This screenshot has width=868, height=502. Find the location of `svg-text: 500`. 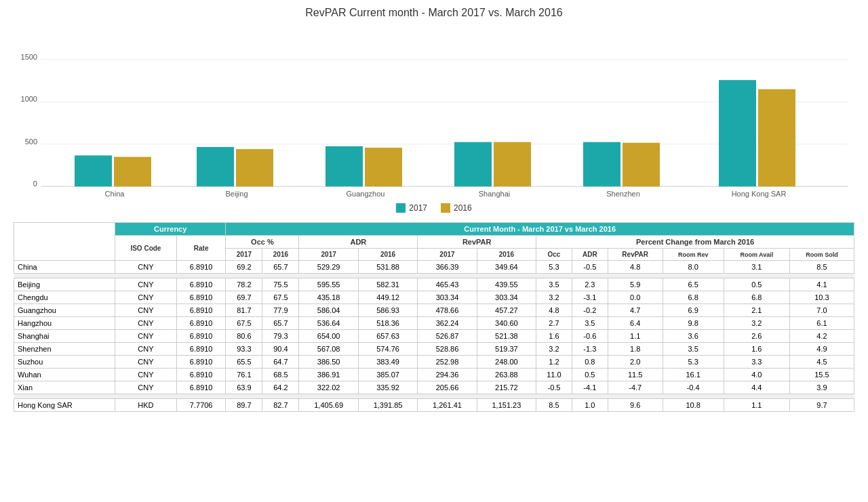

svg-text: 500 is located at coordinates (31, 142).